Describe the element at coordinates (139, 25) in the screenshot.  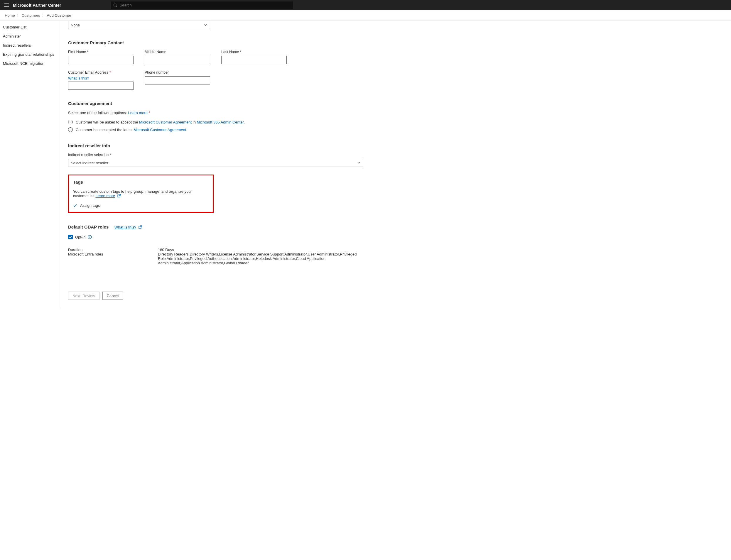
I see `top-select: None` at that location.